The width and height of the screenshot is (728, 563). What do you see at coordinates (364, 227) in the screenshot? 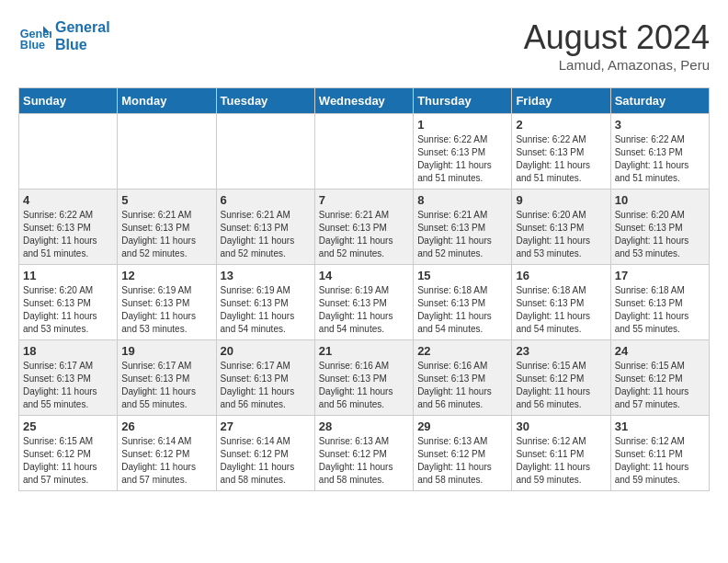
I see `calendar-week-2: 4Sunrise: 6:22 AM Sunset: 6:13 PM Daylig…` at bounding box center [364, 227].